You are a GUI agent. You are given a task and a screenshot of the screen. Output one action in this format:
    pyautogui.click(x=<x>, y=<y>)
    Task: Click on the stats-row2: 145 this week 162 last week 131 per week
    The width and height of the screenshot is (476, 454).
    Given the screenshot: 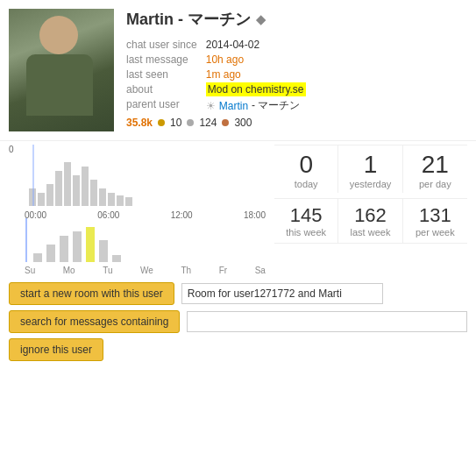 What is the action you would take?
    pyautogui.click(x=371, y=221)
    